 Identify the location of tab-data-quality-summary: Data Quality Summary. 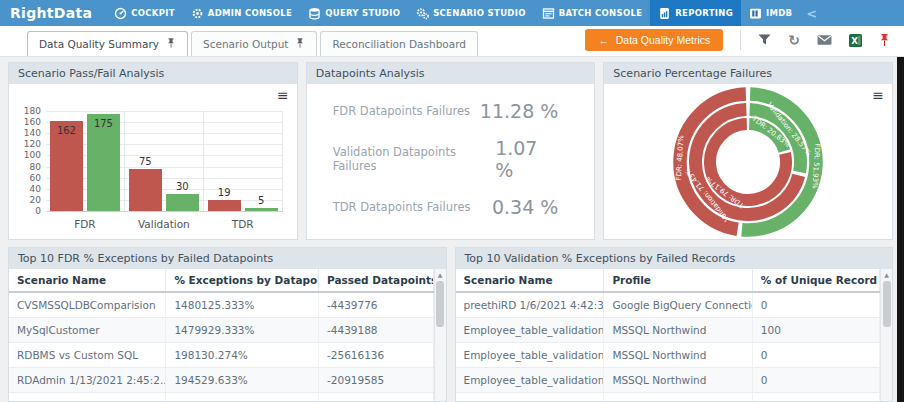
(108, 44).